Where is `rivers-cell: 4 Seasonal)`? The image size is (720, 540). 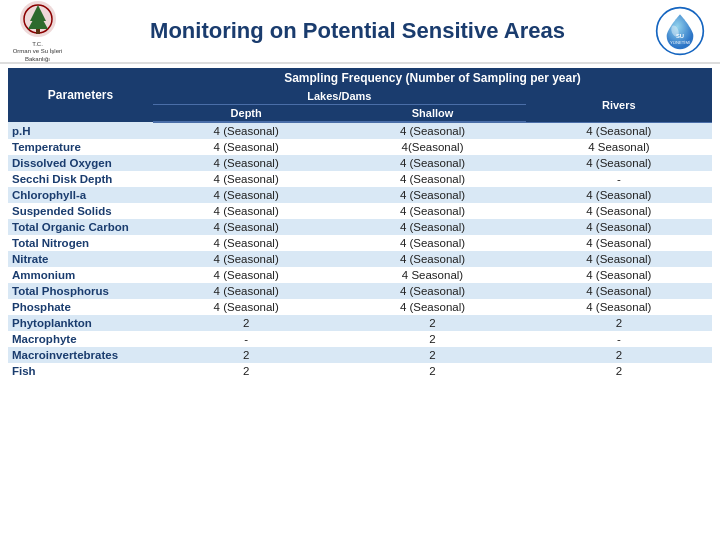
rivers-cell: 4 Seasonal) is located at coordinates (619, 147).